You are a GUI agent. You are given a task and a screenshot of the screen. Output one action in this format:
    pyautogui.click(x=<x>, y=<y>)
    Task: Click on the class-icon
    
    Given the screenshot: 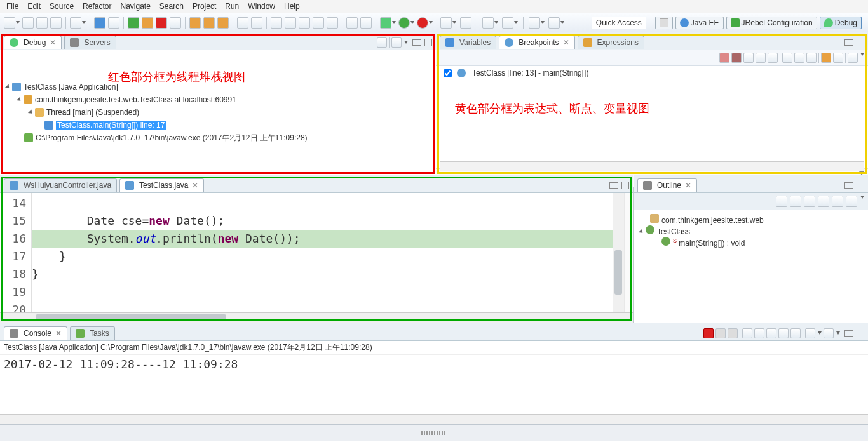 What is the action you would take?
    pyautogui.click(x=650, y=230)
    